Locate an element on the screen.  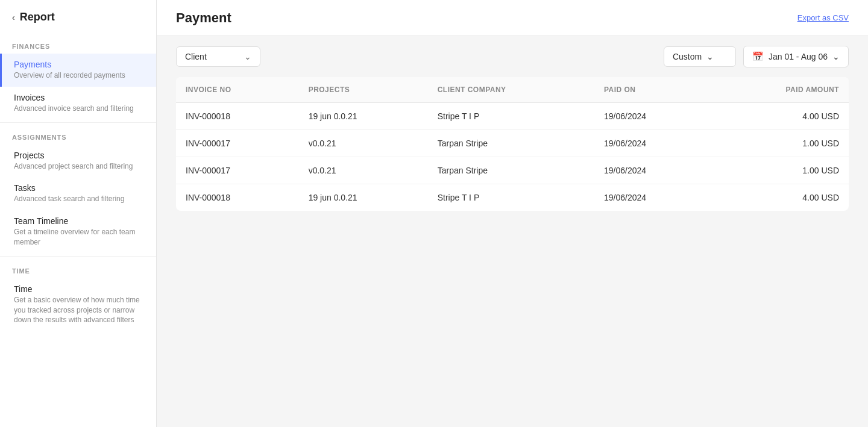
sidebar-item-invoices-title: Invoices is located at coordinates (79, 98).